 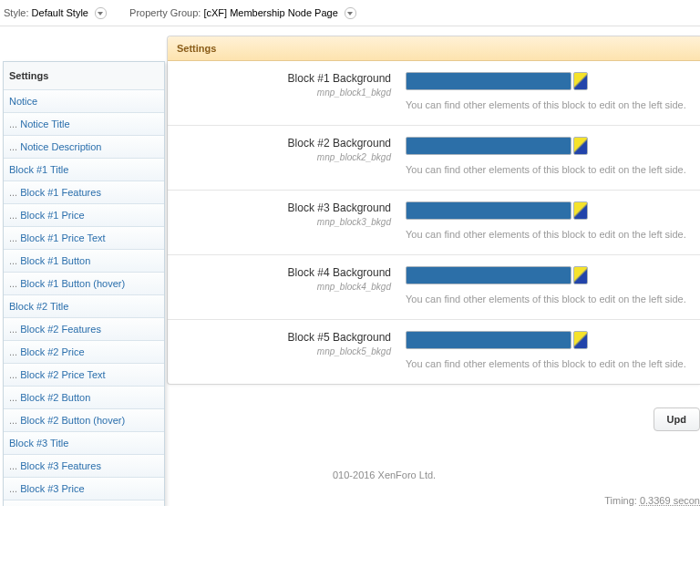 I want to click on sidebar-item: ... Block #1 Button (hover), so click(x=84, y=283).